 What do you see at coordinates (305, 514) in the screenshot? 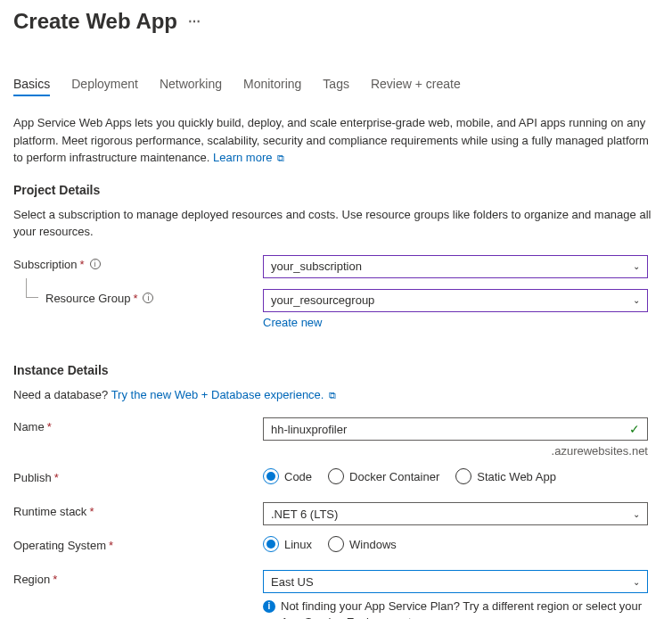
I see `runtime-value: .NET 6 (LTS)` at bounding box center [305, 514].